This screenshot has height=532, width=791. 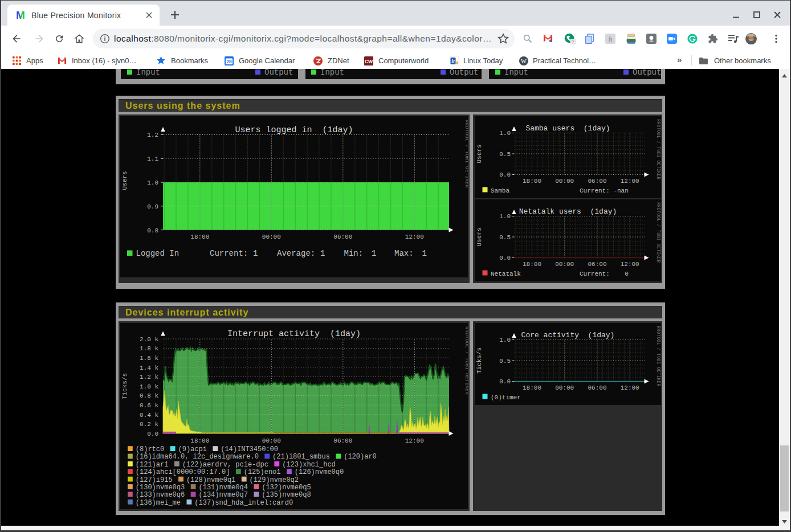 I want to click on svg-text: (123)xhci_hcd, so click(x=309, y=465).